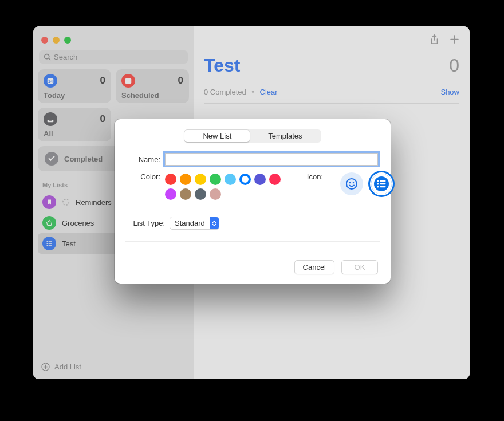 This screenshot has height=421, width=504. What do you see at coordinates (314, 267) in the screenshot?
I see `cancel-button: Cancel` at bounding box center [314, 267].